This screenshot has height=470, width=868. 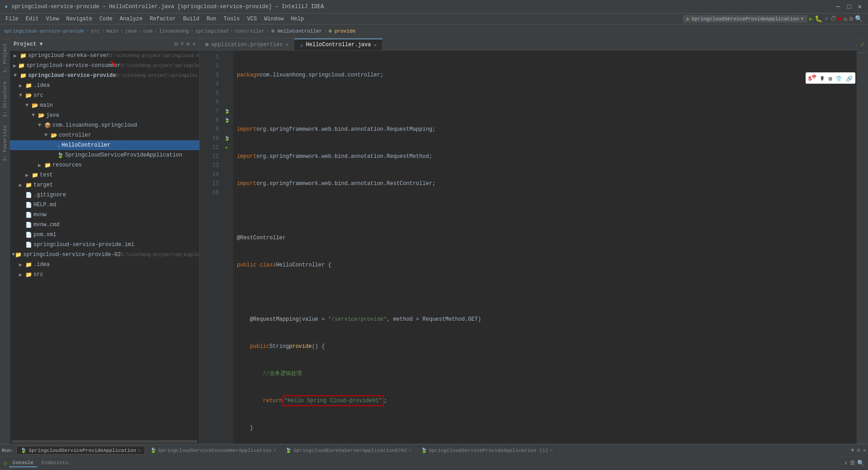 I want to click on right-panel-icons: ✓, so click(x=863, y=241).